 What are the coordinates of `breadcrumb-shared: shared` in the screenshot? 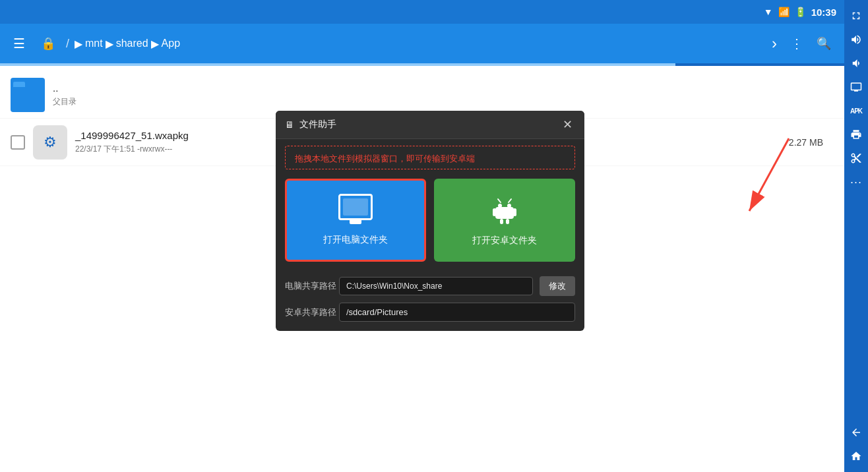 It's located at (132, 44).